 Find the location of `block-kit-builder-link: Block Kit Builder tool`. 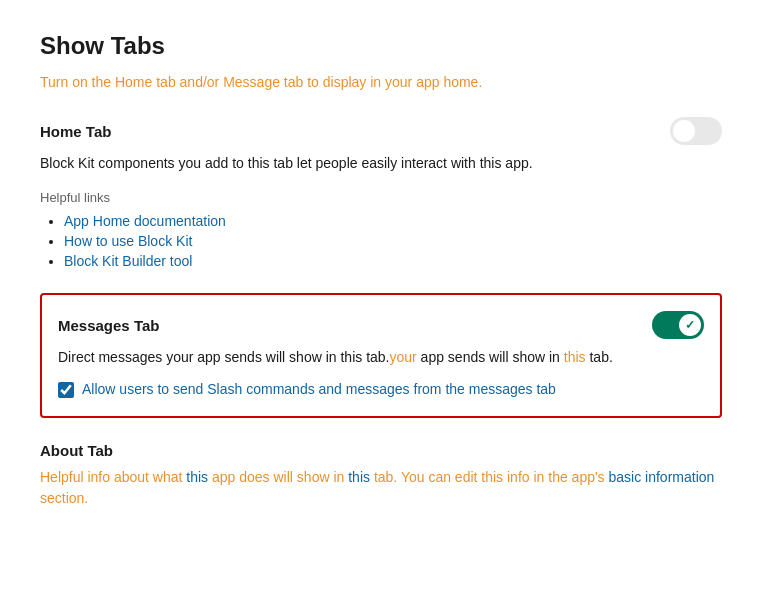

block-kit-builder-link: Block Kit Builder tool is located at coordinates (128, 261).